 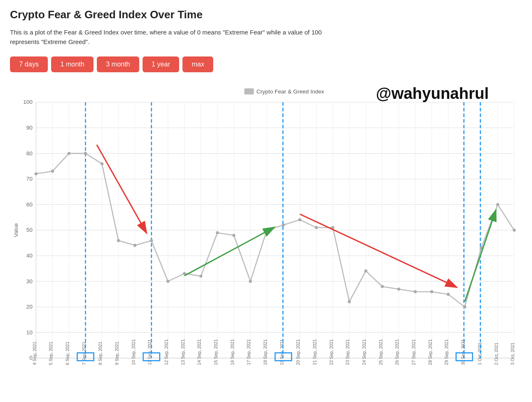 I want to click on svg-text: 28 Sep, 2021, so click(x=431, y=352).